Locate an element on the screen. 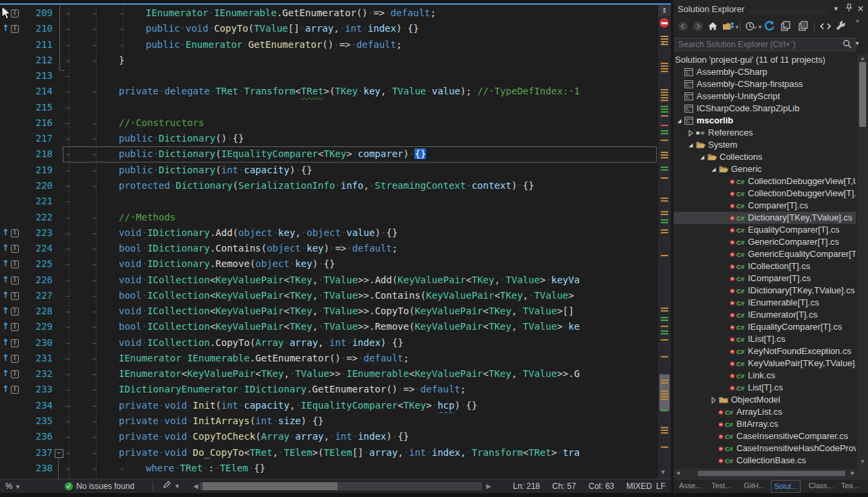  tree-item-iequalitycomparer-t-cs: C#IEqualityComparer[T].cs is located at coordinates (765, 327).